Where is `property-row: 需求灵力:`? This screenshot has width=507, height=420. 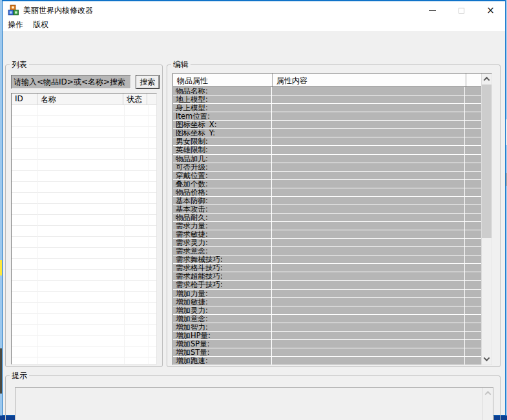 property-row: 需求灵力: is located at coordinates (328, 243).